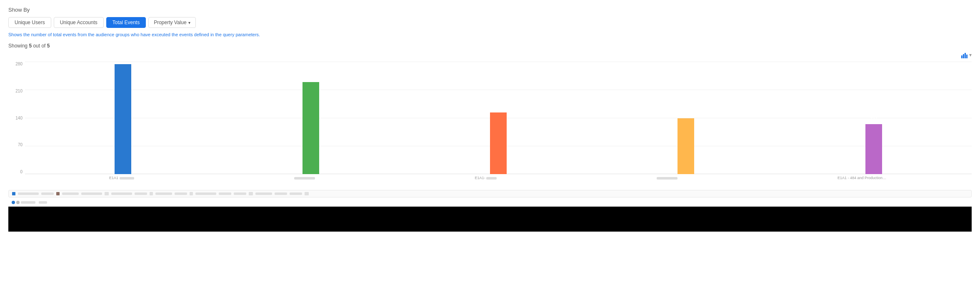 This screenshot has width=980, height=307. What do you see at coordinates (490, 35) in the screenshot?
I see `description-text: Shows the number of total events from th…` at bounding box center [490, 35].